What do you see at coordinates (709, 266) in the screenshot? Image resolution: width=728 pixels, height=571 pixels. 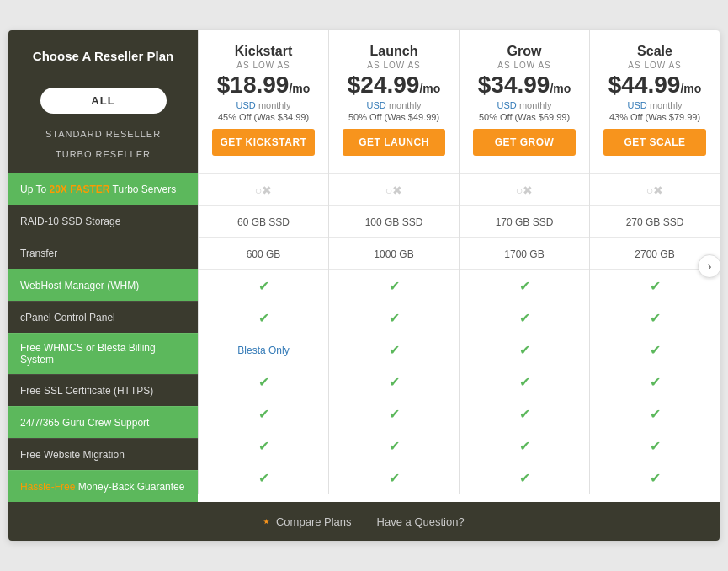 I see `scroll-right-arrow: ›` at bounding box center [709, 266].